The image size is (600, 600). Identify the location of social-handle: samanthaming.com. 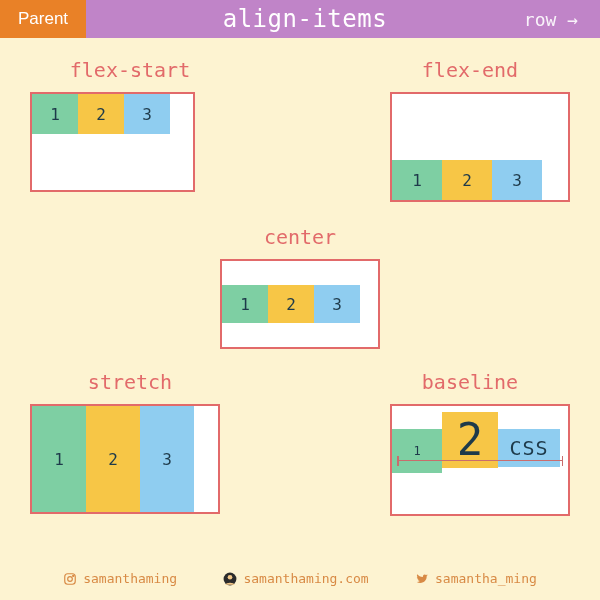
(306, 578).